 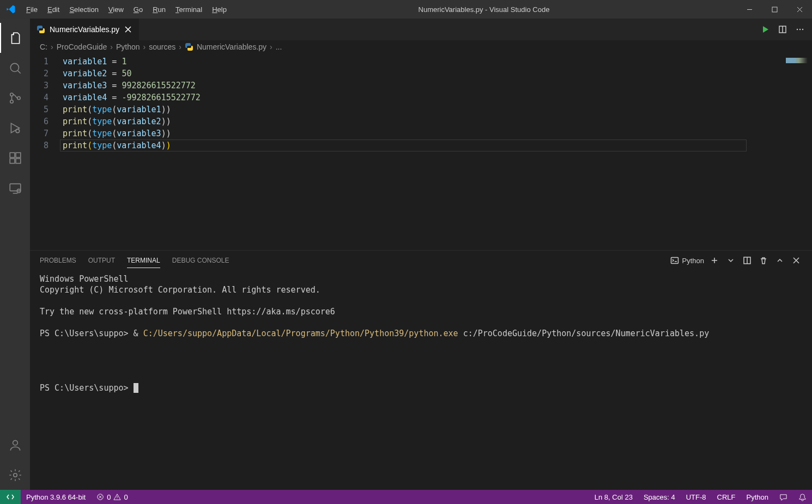 What do you see at coordinates (279, 47) in the screenshot?
I see `breadcrumb-tail: ...` at bounding box center [279, 47].